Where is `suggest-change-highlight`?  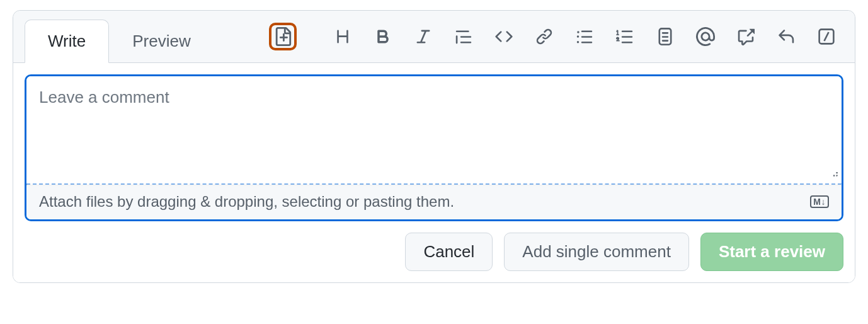 suggest-change-highlight is located at coordinates (283, 37).